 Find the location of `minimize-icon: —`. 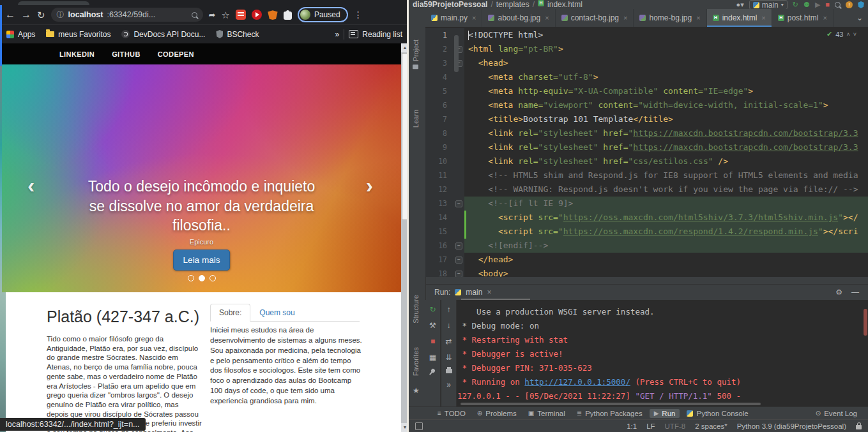

minimize-icon: — is located at coordinates (855, 292).